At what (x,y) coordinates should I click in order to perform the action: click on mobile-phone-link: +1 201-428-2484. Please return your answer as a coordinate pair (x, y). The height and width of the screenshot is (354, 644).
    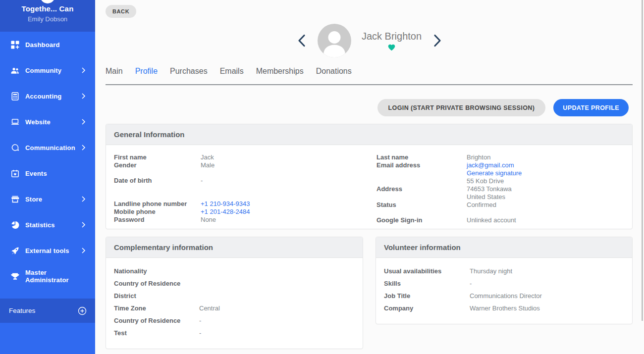
    Looking at the image, I should click on (225, 212).